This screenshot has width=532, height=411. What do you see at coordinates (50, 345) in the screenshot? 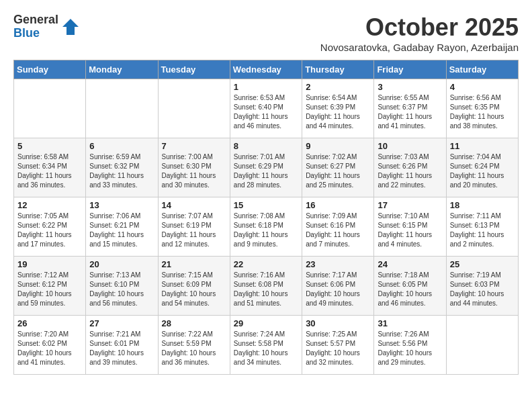
I see `calendar-cell: 26Sunrise: 7:20 AM Sunset: 6:02 PM Dayli…` at bounding box center [50, 345].